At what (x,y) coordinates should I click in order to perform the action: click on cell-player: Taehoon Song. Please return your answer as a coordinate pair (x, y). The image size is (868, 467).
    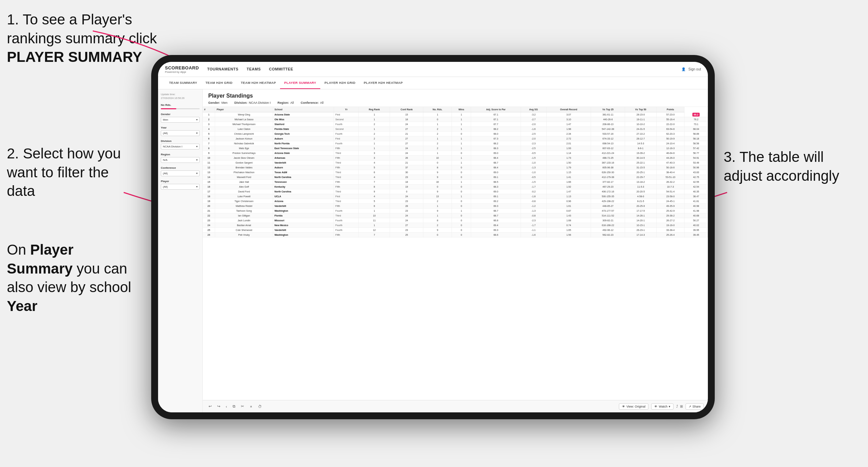
    Looking at the image, I should click on (244, 211).